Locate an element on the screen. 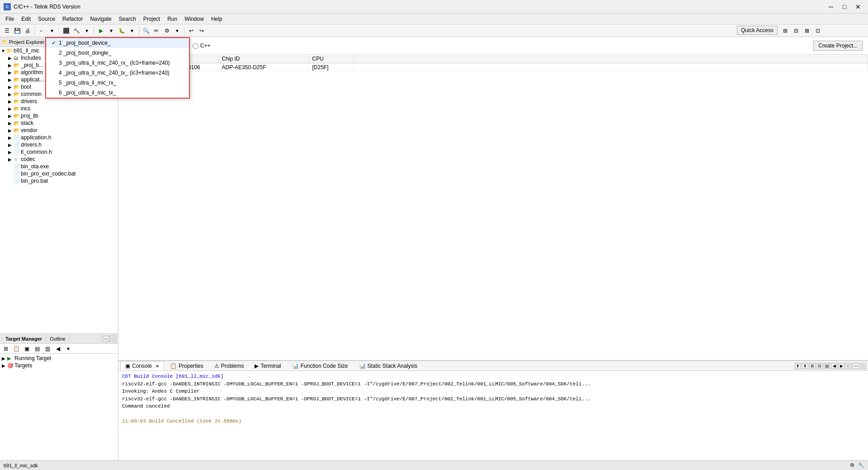 The height and width of the screenshot is (470, 868). toolbar-run-arrow: ▾ is located at coordinates (111, 31).